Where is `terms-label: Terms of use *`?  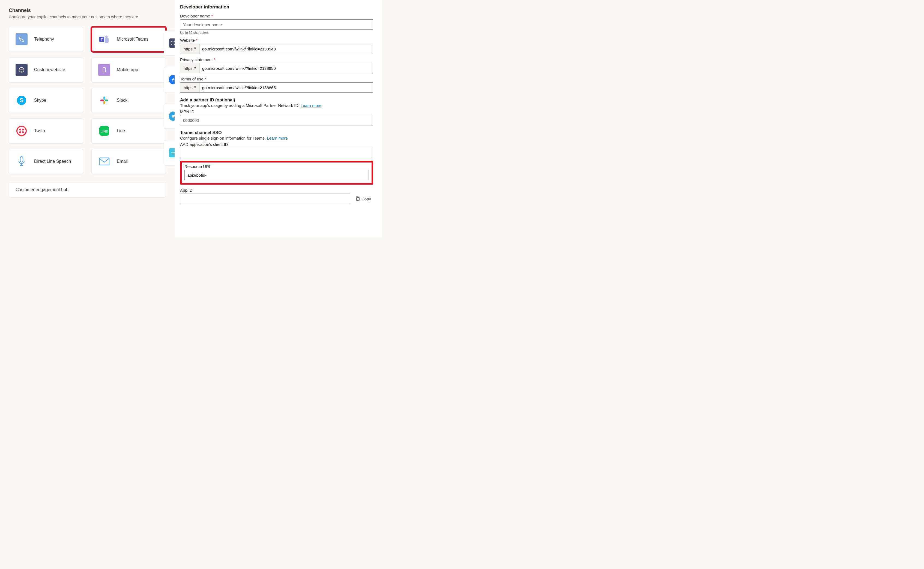 terms-label: Terms of use * is located at coordinates (276, 79).